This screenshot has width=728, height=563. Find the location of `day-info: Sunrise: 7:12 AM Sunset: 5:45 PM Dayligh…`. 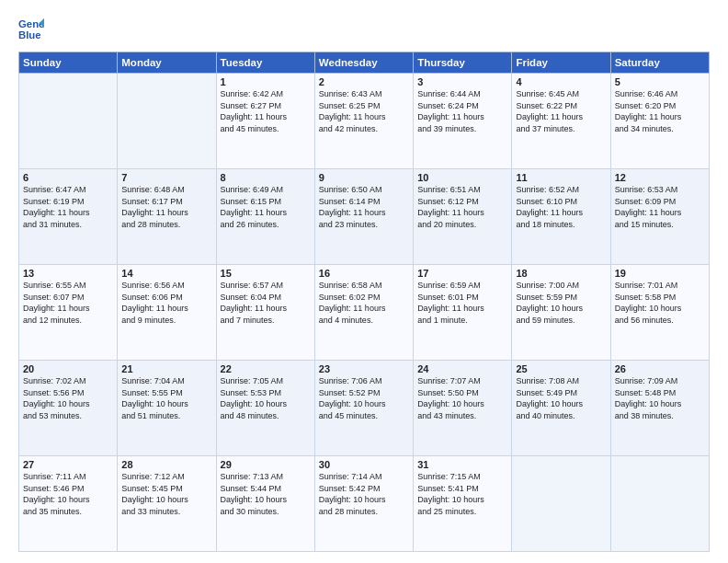

day-info: Sunrise: 7:12 AM Sunset: 5:45 PM Dayligh… is located at coordinates (166, 494).